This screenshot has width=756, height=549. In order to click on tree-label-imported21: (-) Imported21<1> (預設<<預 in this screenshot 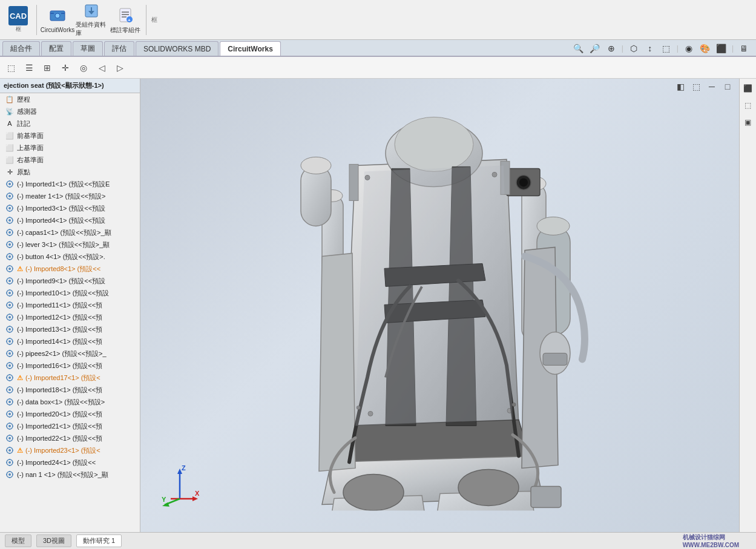, I will do `click(59, 426)`.